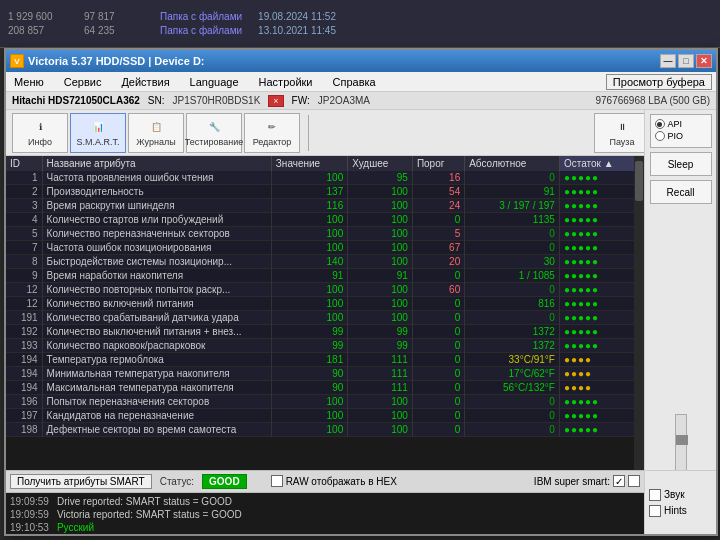 The height and width of the screenshot is (540, 720). Describe the element at coordinates (676, 510) in the screenshot. I see `hints-label: Hints` at that location.